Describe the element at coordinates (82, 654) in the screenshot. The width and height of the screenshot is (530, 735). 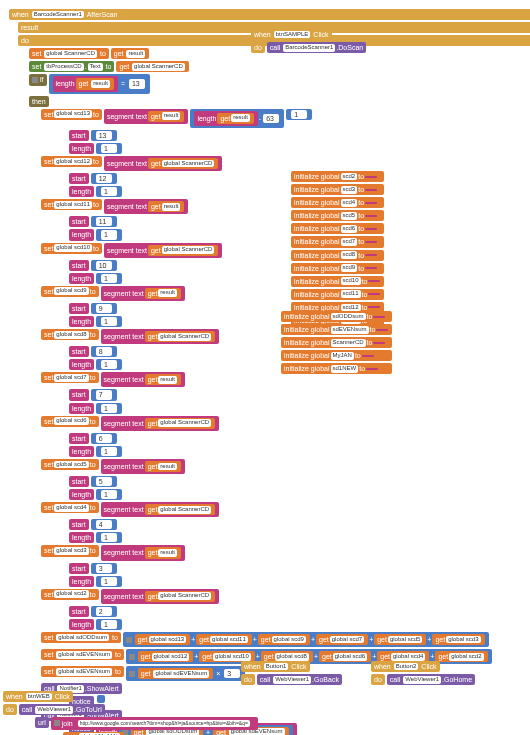
I see `set-sdeven: set global sdEVENsum to` at that location.